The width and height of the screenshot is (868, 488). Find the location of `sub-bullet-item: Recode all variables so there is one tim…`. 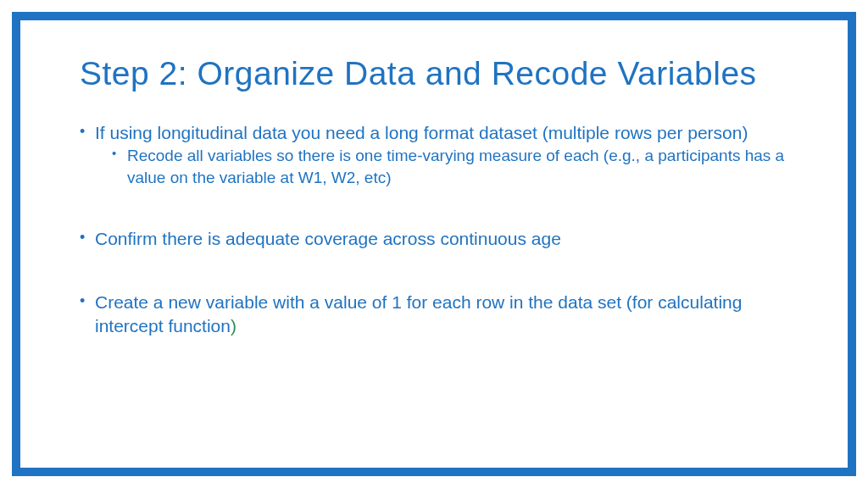

sub-bullet-item: Recode all variables so there is one tim… is located at coordinates (454, 166).